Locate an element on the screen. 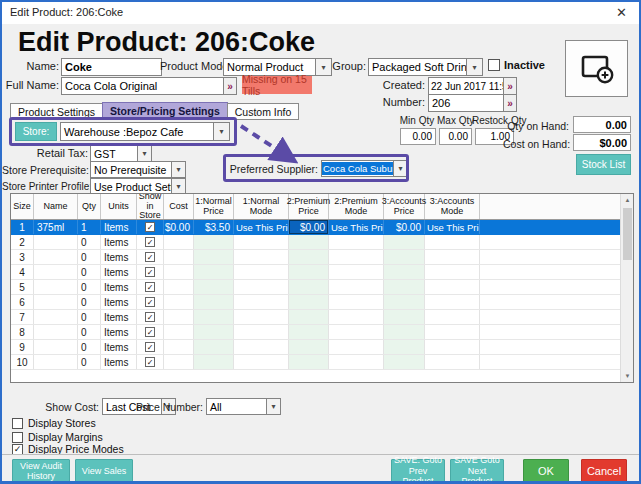 The height and width of the screenshot is (484, 641). grid-vertical-scrollbar: ▲ ▼ is located at coordinates (626, 288).